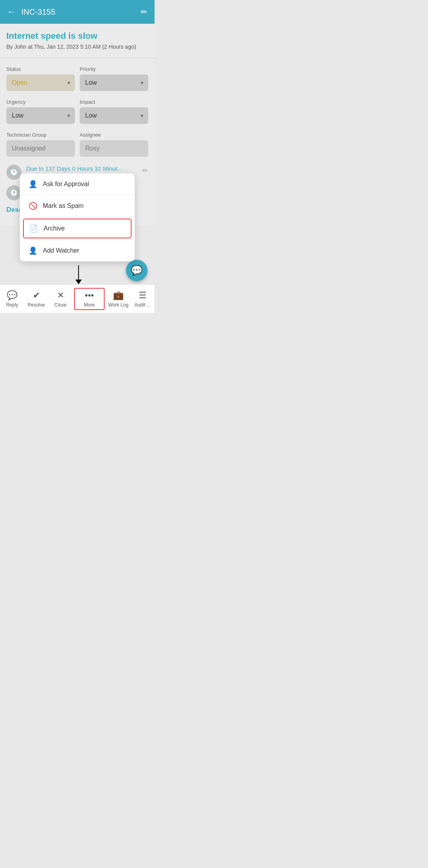 Image resolution: width=428 pixels, height=868 pixels. I want to click on chat-fab-button: 💬, so click(137, 270).